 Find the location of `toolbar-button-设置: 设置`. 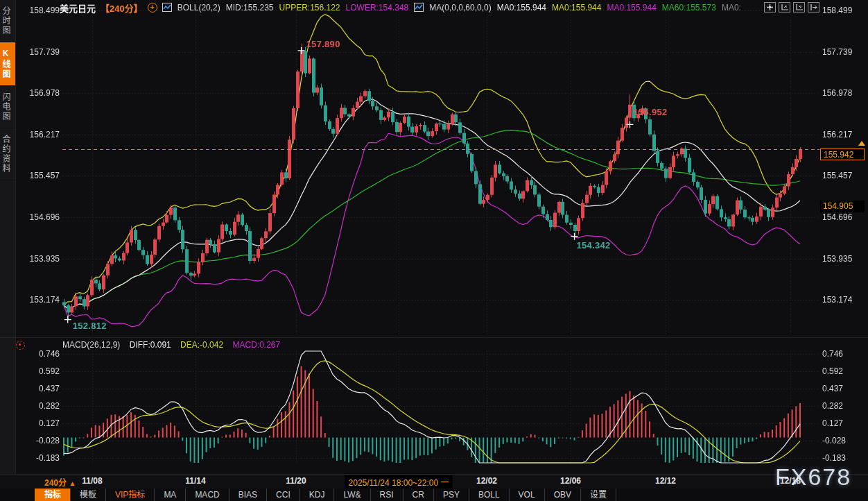

toolbar-button-设置: 设置 is located at coordinates (598, 495).